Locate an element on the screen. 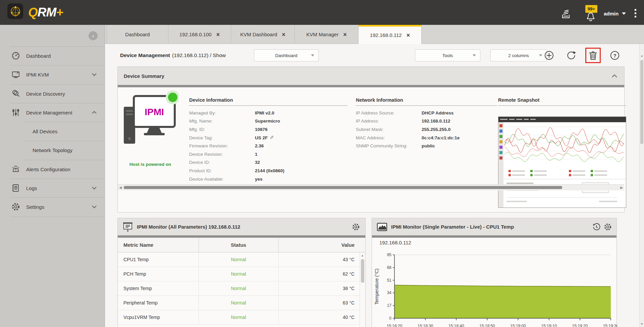  tab-dashboard: Dashboard is located at coordinates (138, 34).